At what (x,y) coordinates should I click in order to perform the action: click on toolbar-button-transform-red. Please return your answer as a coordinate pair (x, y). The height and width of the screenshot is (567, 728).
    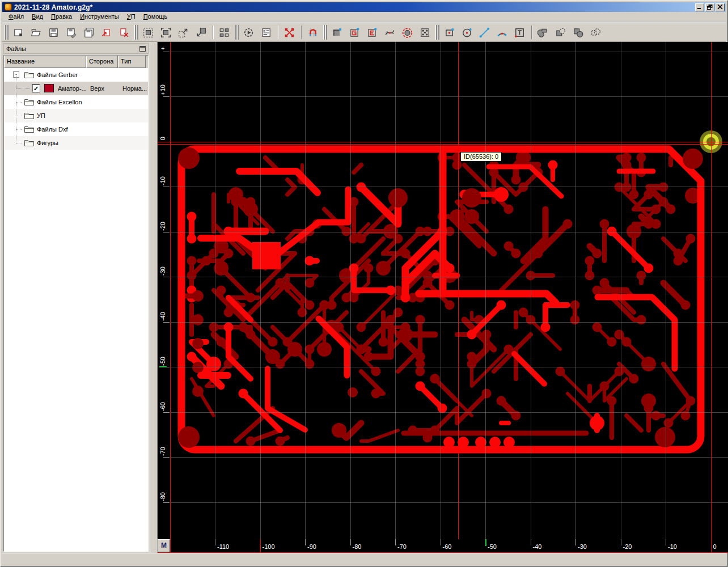
    Looking at the image, I should click on (289, 32).